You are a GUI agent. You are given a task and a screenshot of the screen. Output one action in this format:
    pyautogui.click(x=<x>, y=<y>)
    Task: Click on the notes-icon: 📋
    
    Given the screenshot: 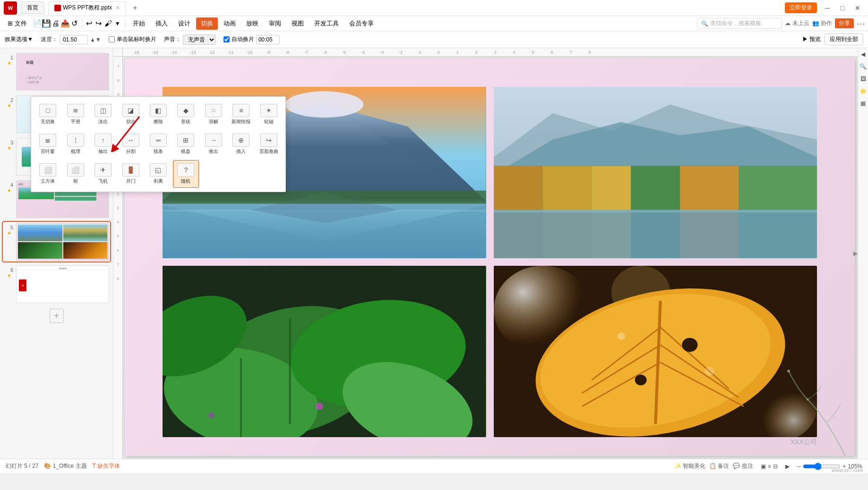 What is the action you would take?
    pyautogui.click(x=713, y=466)
    